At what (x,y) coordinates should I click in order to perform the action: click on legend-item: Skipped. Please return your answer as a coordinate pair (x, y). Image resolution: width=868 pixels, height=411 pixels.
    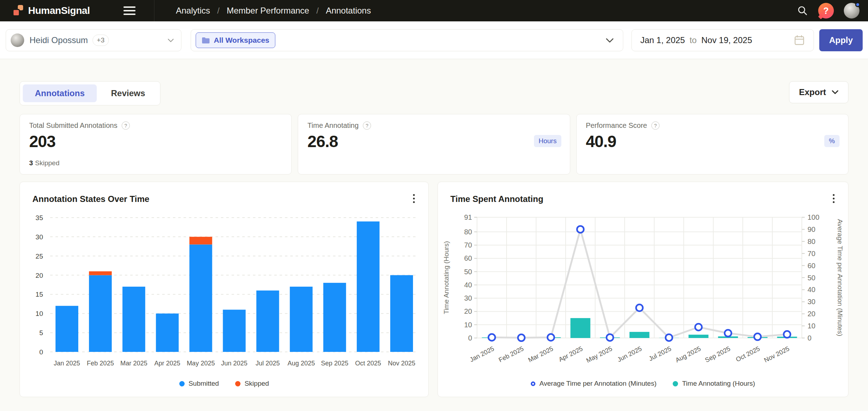
    Looking at the image, I should click on (252, 384).